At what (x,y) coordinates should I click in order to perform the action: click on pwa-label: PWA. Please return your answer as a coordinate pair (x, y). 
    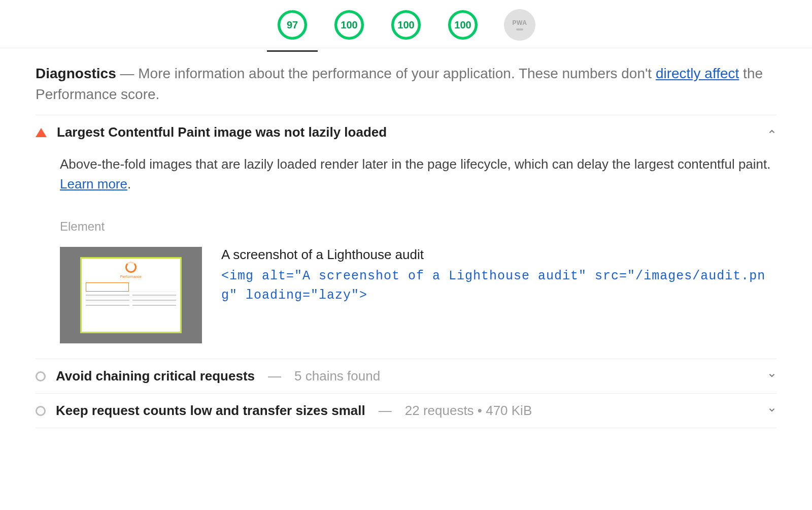
    Looking at the image, I should click on (520, 23).